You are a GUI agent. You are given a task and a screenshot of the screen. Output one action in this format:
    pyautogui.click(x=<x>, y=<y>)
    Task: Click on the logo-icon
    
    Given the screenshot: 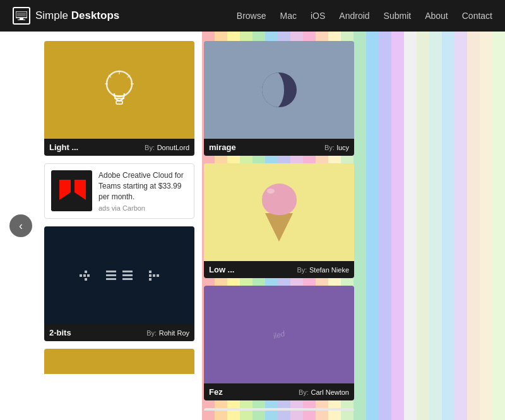 What is the action you would take?
    pyautogui.click(x=21, y=16)
    